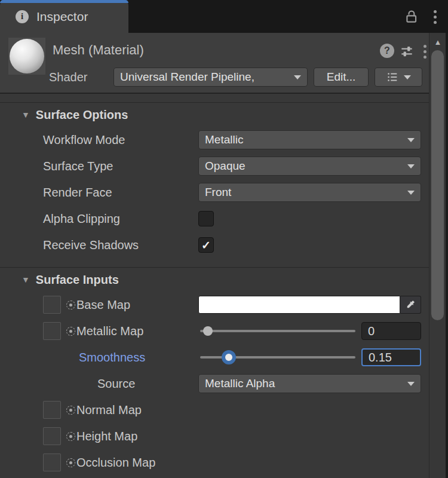 The image size is (448, 478). What do you see at coordinates (121, 166) in the screenshot?
I see `surface-type-label: Surface Type` at bounding box center [121, 166].